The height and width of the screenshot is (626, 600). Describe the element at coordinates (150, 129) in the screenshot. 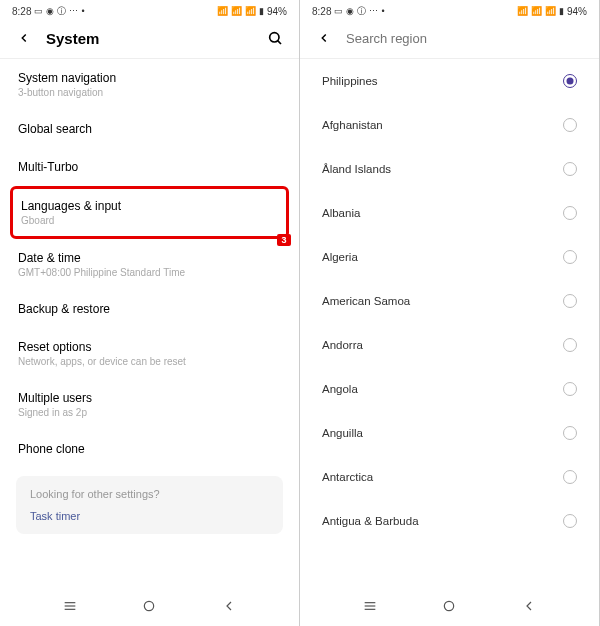

I see `setting-title: Global search` at that location.